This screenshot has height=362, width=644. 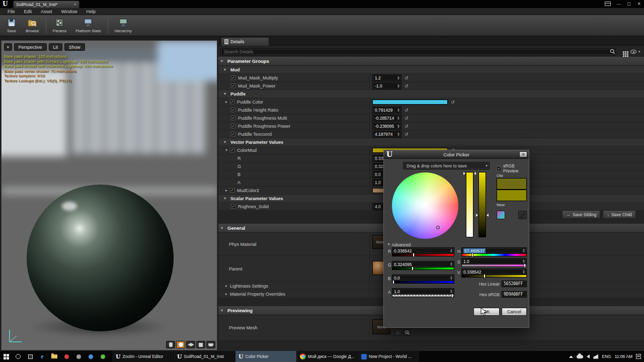 I want to click on srgb-checkbox, so click(x=499, y=169).